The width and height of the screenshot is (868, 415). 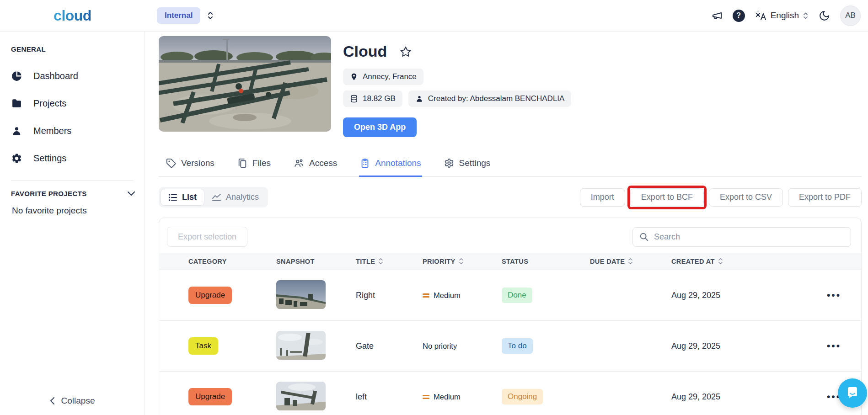 What do you see at coordinates (190, 165) in the screenshot?
I see `tab-versions: Versions` at bounding box center [190, 165].